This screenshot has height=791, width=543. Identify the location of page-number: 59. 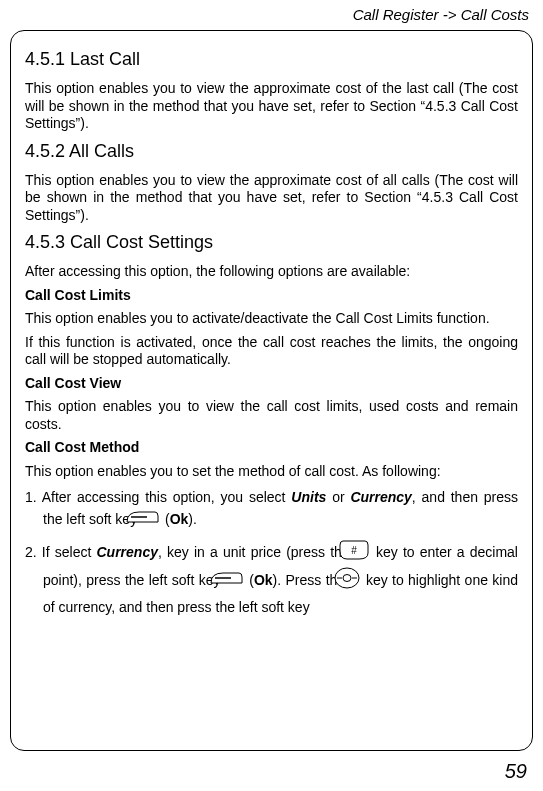
(516, 772).